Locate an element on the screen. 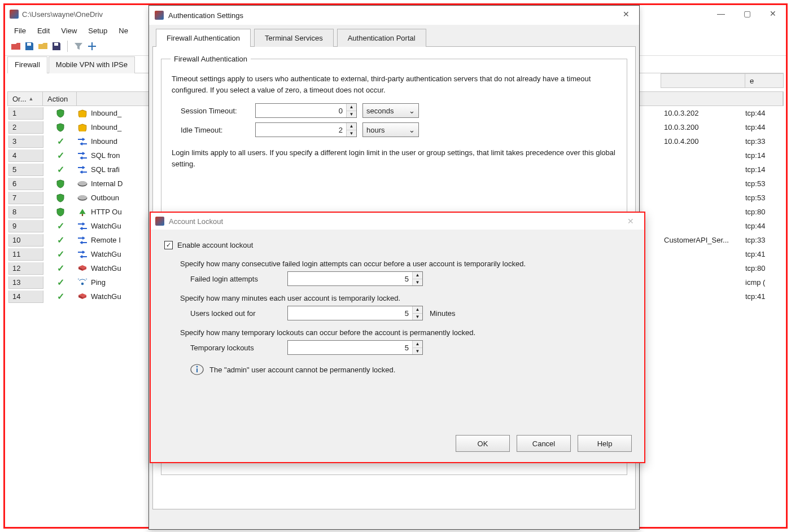 The image size is (791, 532). row-port: tcp:80 is located at coordinates (764, 212).